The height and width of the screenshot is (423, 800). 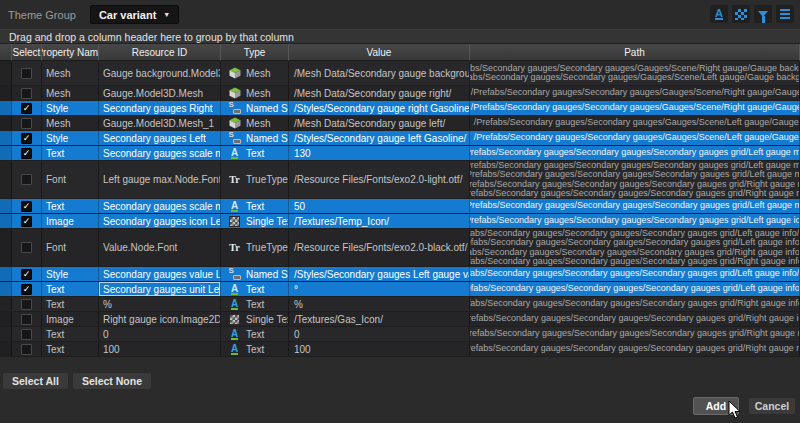 I want to click on filter-icon, so click(x=763, y=14).